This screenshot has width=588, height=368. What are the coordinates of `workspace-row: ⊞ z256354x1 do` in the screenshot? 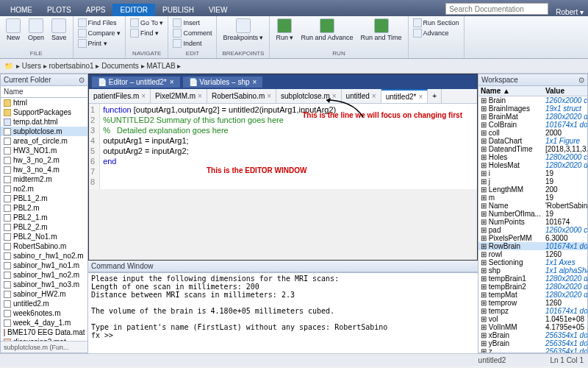 It's located at (533, 350).